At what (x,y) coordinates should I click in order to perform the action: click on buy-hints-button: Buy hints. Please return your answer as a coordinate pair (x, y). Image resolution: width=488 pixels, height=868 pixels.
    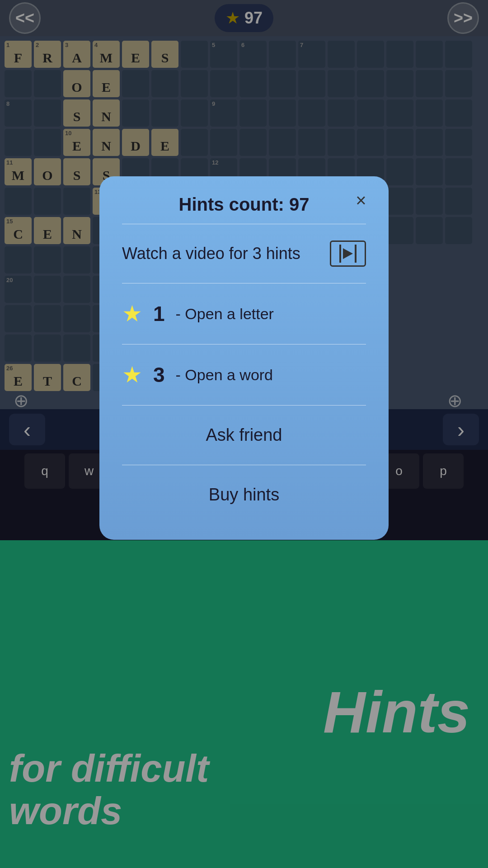
    Looking at the image, I should click on (244, 495).